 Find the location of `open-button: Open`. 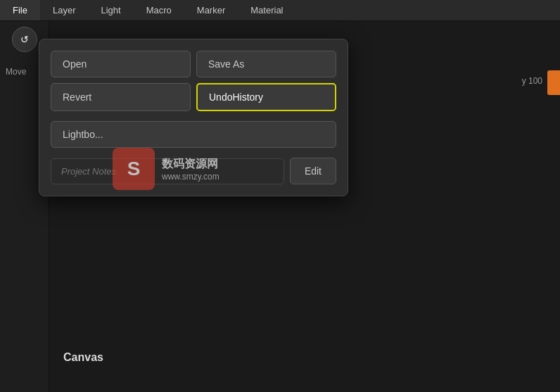

open-button: Open is located at coordinates (121, 64).